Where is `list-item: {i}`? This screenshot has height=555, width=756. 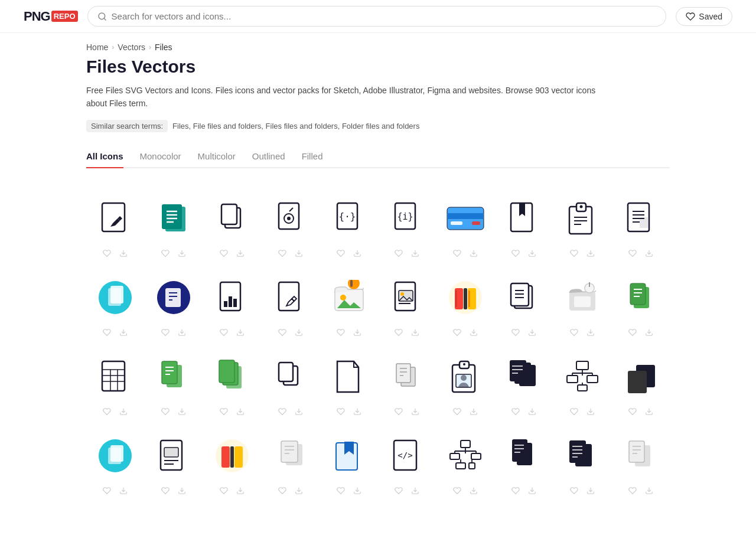 list-item: {i} is located at coordinates (408, 227).